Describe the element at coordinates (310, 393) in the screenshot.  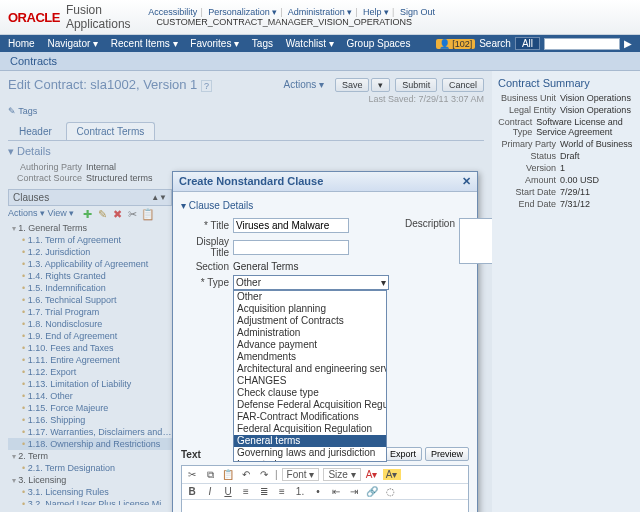
I see `type-option: Check clause type` at that location.